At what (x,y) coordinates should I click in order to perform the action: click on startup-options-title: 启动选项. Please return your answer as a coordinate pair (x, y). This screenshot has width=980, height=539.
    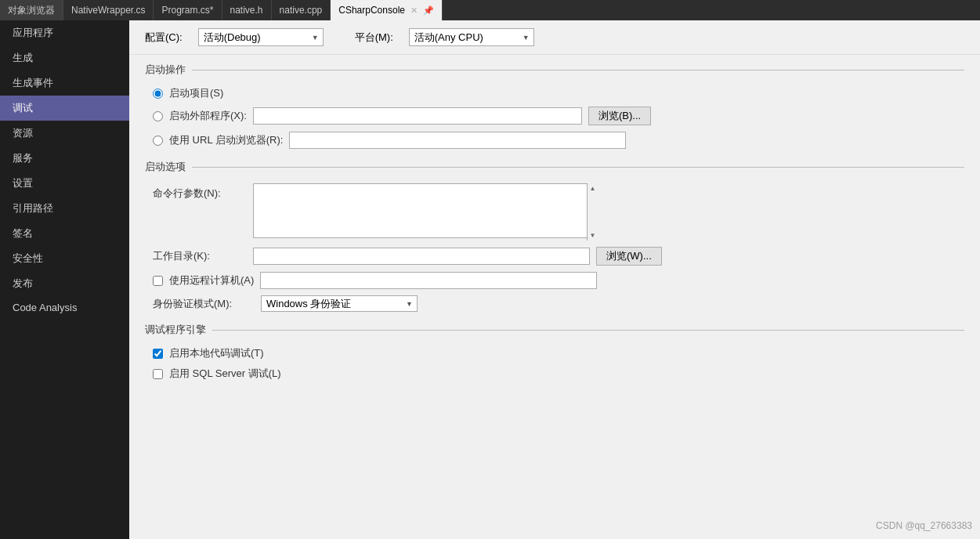
    Looking at the image, I should click on (165, 167).